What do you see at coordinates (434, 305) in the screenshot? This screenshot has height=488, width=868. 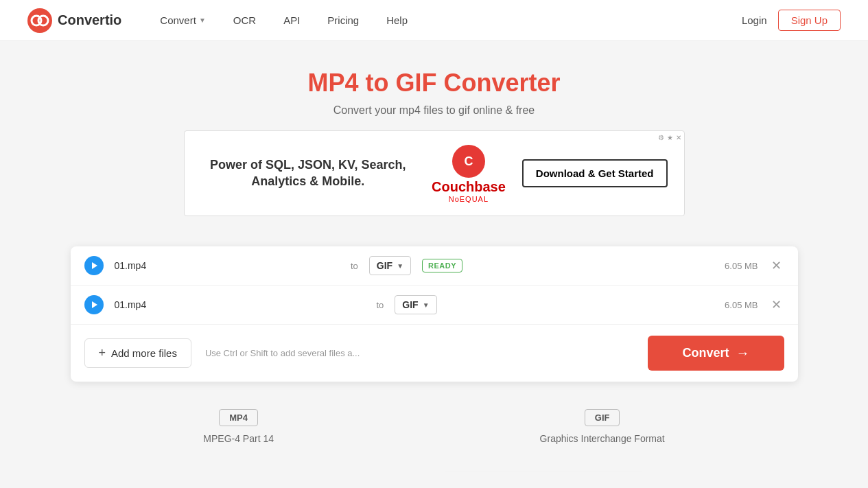 I see `file-row-2: 01.mp4 to GIF ▼ 6.05 MB ✕` at bounding box center [434, 305].